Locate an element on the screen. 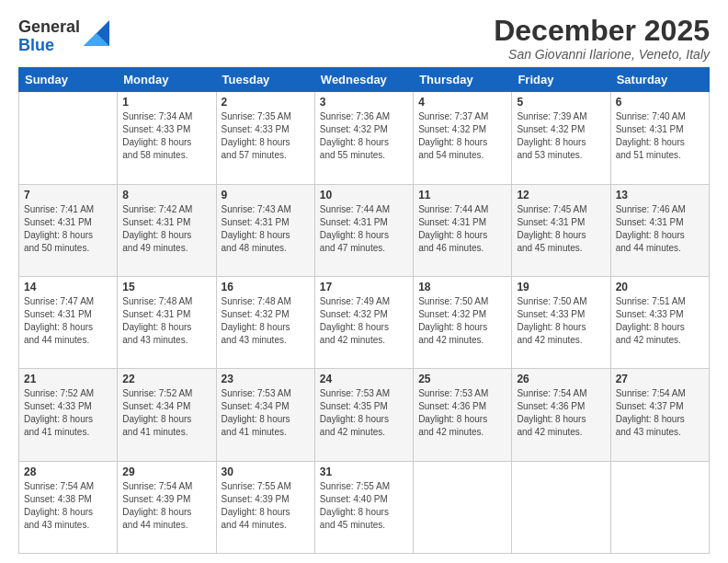 The height and width of the screenshot is (563, 728). table-cell: 28Sunrise: 7:54 AM Sunset: 4:38 PM Dayli… is located at coordinates (68, 507).